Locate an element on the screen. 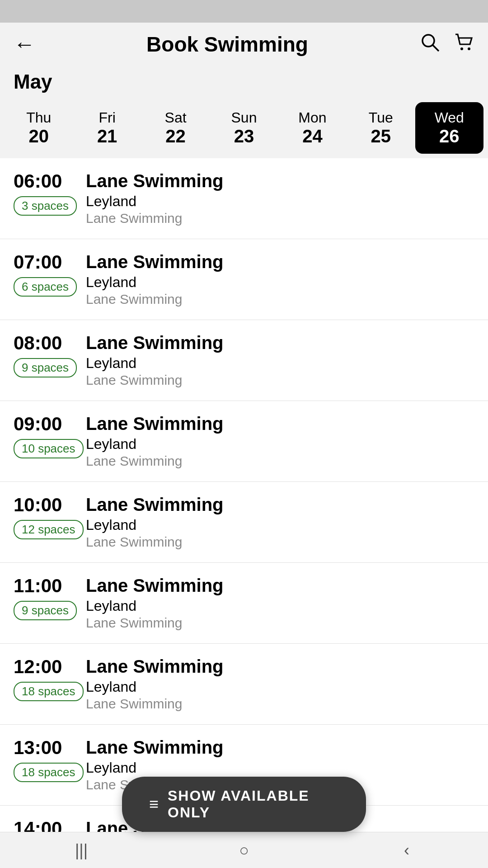 The height and width of the screenshot is (868, 488). spaces-badge: 3 spaces is located at coordinates (45, 206).